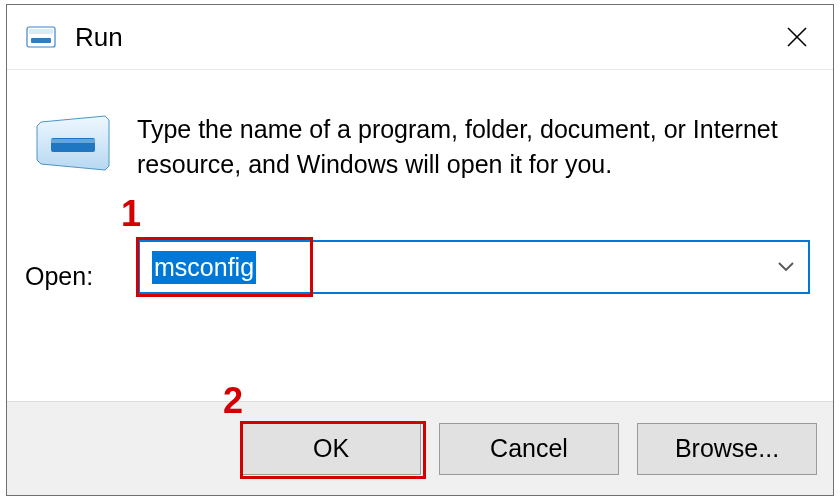 Image resolution: width=840 pixels, height=500 pixels. Describe the element at coordinates (797, 37) in the screenshot. I see `close-button` at that location.